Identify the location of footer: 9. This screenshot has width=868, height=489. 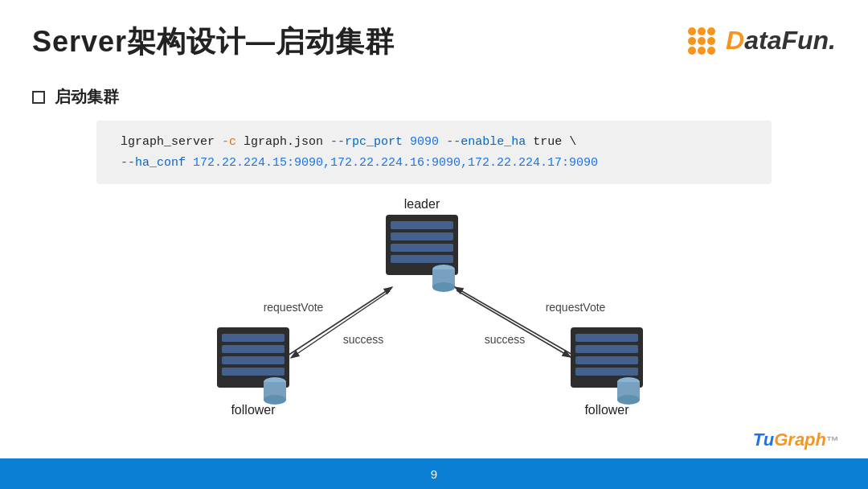
(434, 474).